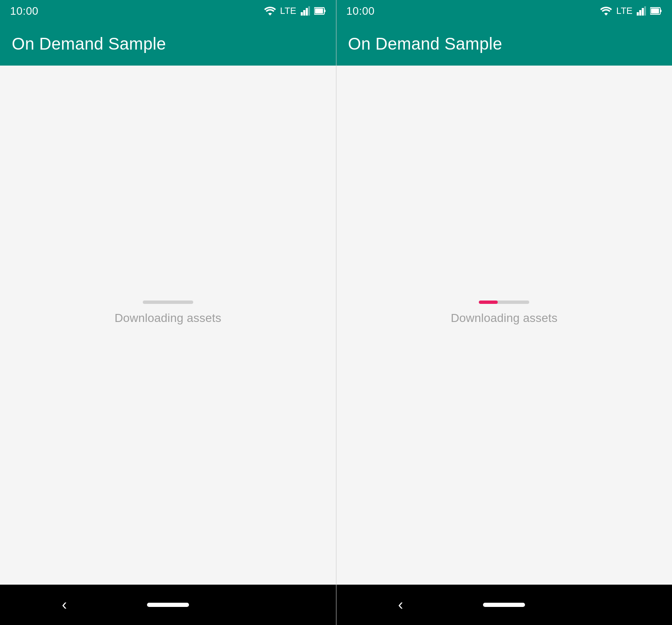 This screenshot has width=672, height=625. What do you see at coordinates (24, 11) in the screenshot?
I see `left-status-time: 10:00` at bounding box center [24, 11].